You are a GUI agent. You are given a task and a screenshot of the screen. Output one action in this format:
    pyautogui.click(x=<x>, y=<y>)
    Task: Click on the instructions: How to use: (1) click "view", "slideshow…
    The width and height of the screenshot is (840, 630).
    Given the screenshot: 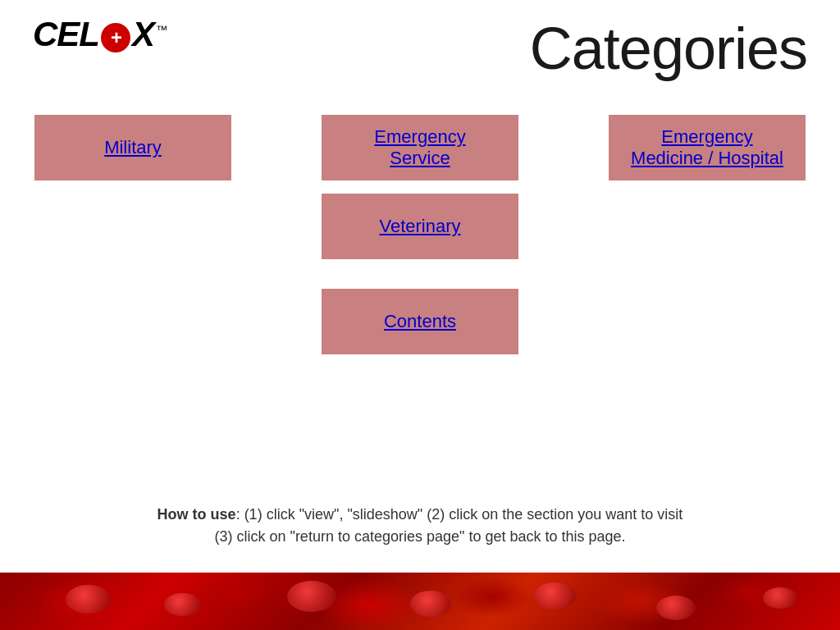 What is the action you would take?
    pyautogui.click(x=420, y=526)
    